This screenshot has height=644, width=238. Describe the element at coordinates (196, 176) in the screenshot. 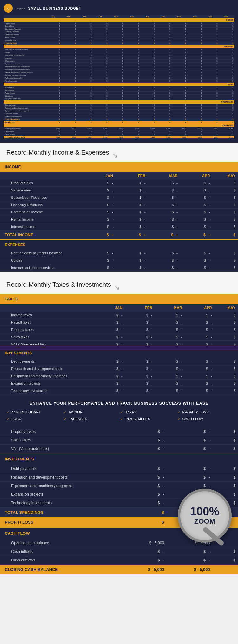

I see `col-header-apr: APR` at that location.